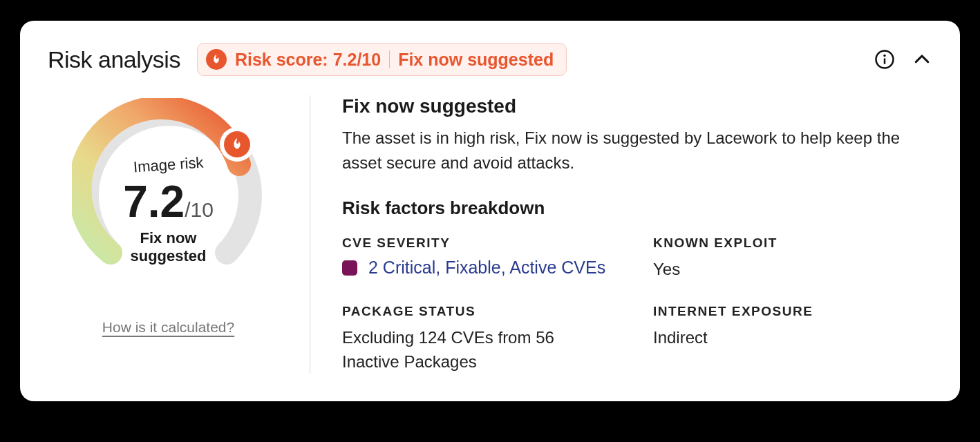 The width and height of the screenshot is (980, 442). I want to click on risk-score-text: Risk score: 7.2/10, so click(308, 59).